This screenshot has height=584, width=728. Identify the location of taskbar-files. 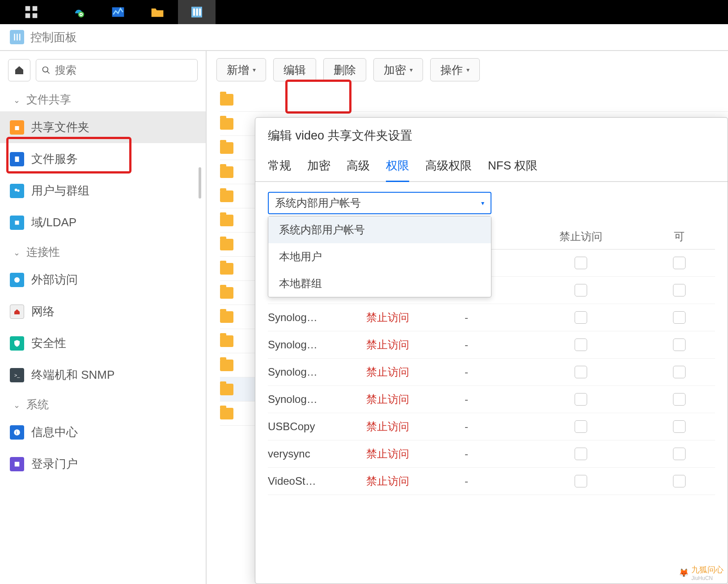
(157, 12).